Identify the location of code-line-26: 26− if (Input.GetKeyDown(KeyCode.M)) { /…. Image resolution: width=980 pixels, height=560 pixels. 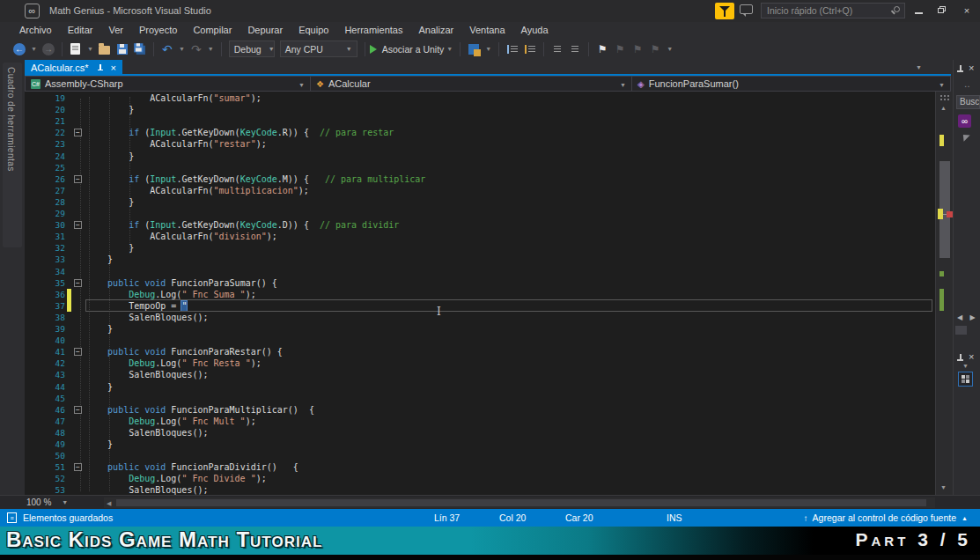
(480, 180).